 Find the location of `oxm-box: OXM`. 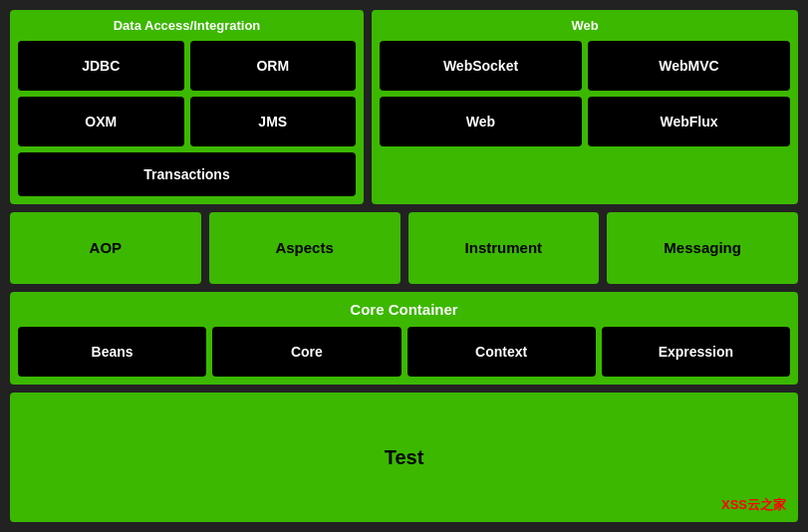

oxm-box: OXM is located at coordinates (102, 122).